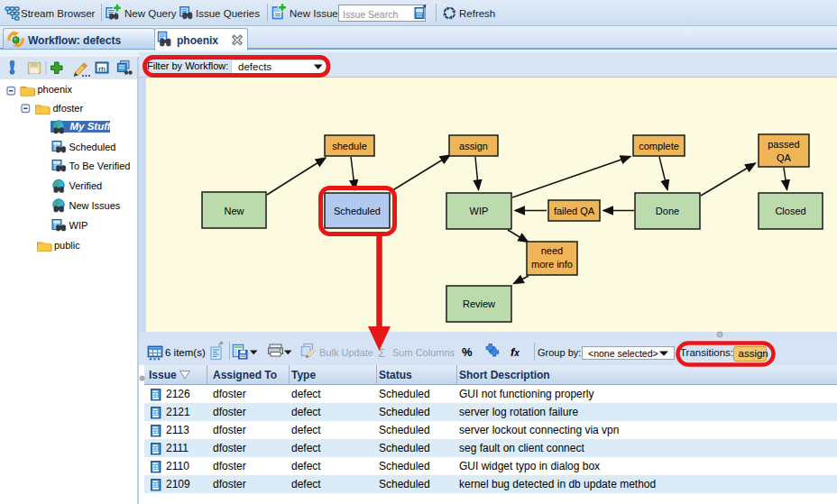 This screenshot has width=837, height=504. What do you see at coordinates (350, 146) in the screenshot?
I see `svg-text: shedule` at bounding box center [350, 146].